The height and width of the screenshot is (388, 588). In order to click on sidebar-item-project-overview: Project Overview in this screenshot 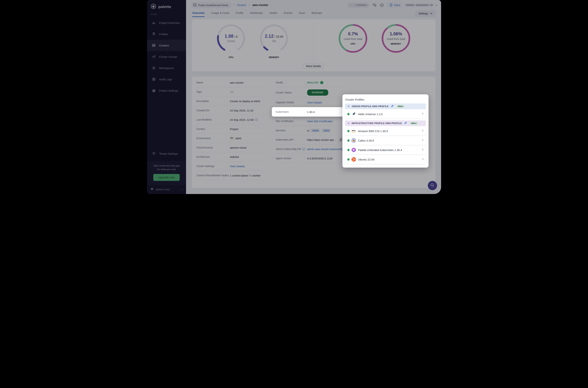, I will do `click(167, 23)`.